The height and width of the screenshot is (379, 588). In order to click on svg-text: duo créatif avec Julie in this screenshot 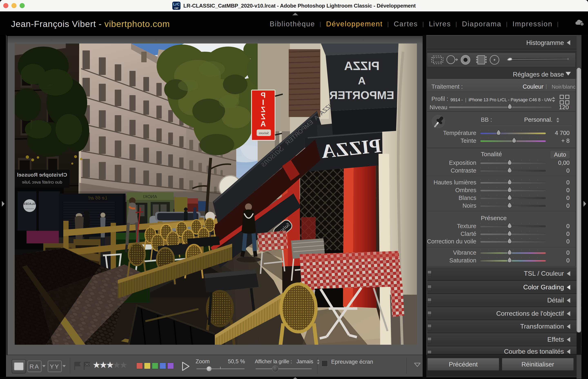, I will do `click(42, 182)`.